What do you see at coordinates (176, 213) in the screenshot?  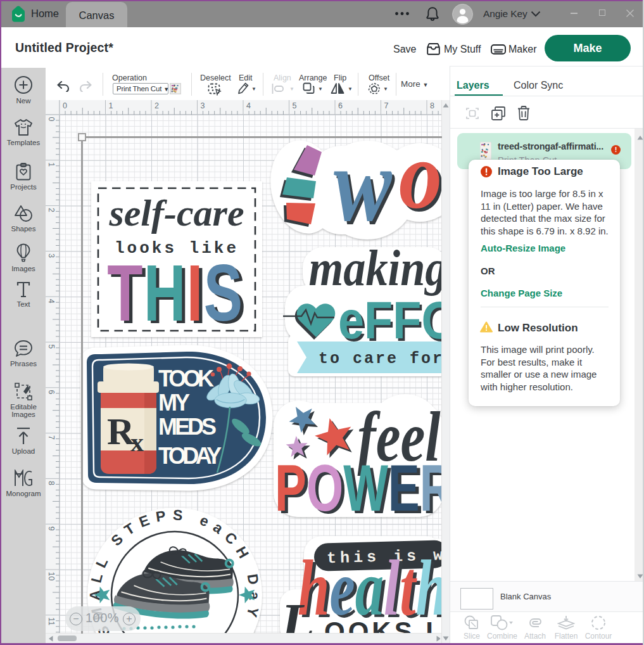 I see `svg-text: self-care` at bounding box center [176, 213].